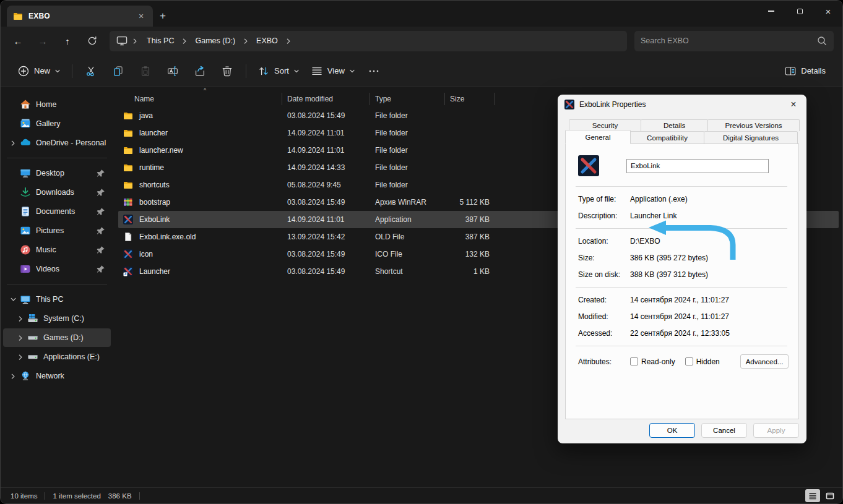 This screenshot has height=504, width=843. Describe the element at coordinates (368, 41) in the screenshot. I see `address-bar: This PCGames (D:)EXBO` at that location.